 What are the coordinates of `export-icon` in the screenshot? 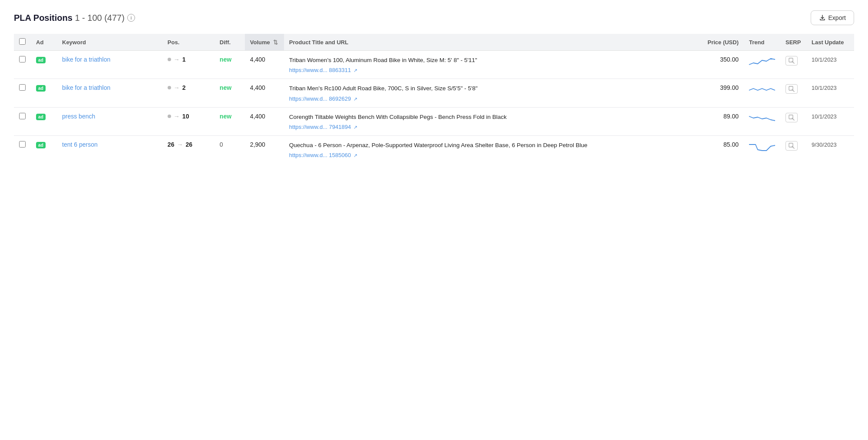 It's located at (822, 18).